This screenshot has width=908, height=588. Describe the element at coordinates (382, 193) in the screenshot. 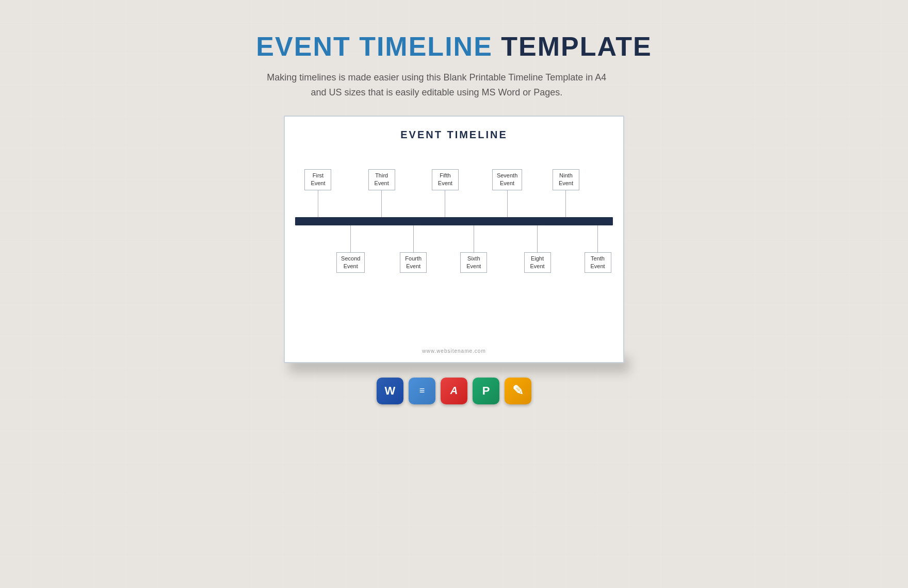

I see `event-third: ThirdEvent` at that location.